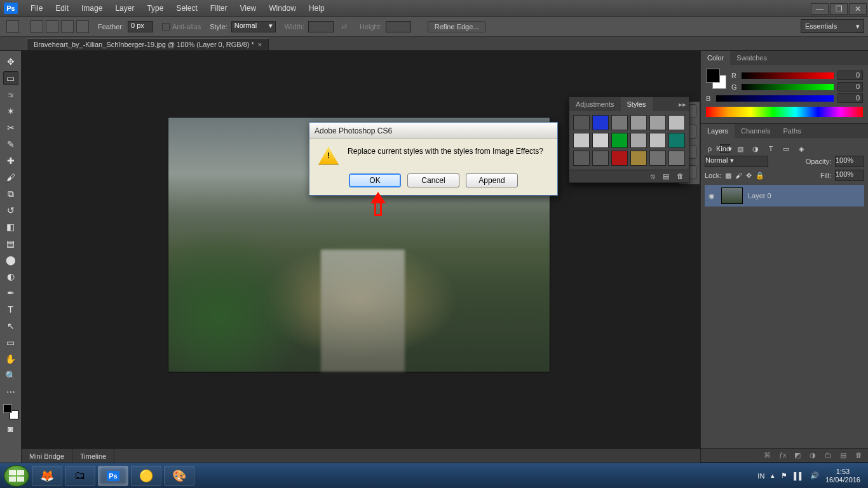  What do you see at coordinates (11, 376) in the screenshot?
I see `zoom-tool-icon: 🔍` at bounding box center [11, 376].